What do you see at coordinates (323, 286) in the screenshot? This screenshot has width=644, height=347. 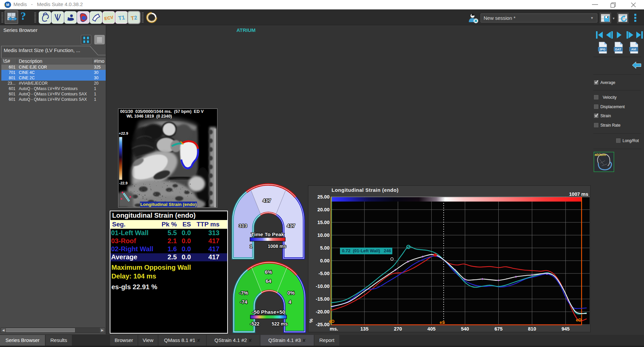 I see `svg-text: -10.00` at bounding box center [323, 286].